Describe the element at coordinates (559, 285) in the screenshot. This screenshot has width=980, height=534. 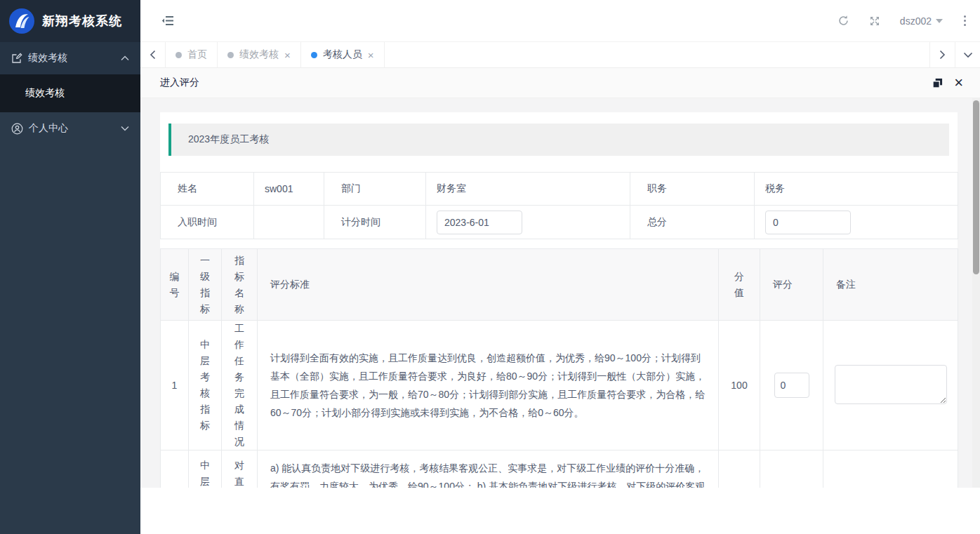
I see `scoring-table-header: 编号 一级指标 指标名称 评分标准 分值 评分 备注` at that location.